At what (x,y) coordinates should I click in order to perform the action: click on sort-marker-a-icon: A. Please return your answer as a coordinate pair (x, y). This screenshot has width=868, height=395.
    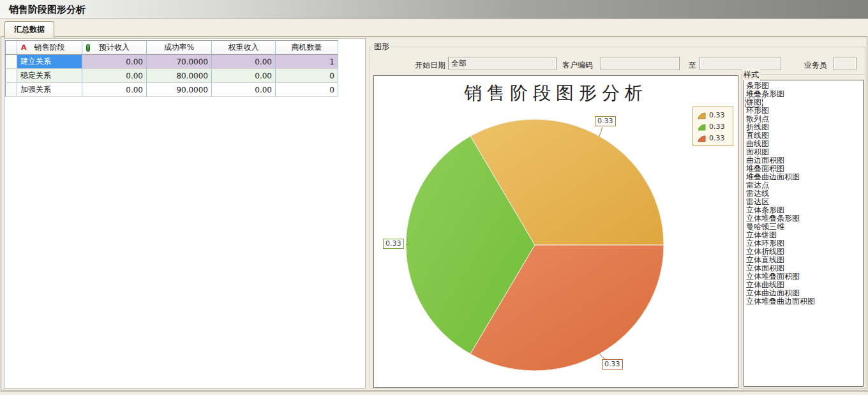
    Looking at the image, I should click on (24, 47).